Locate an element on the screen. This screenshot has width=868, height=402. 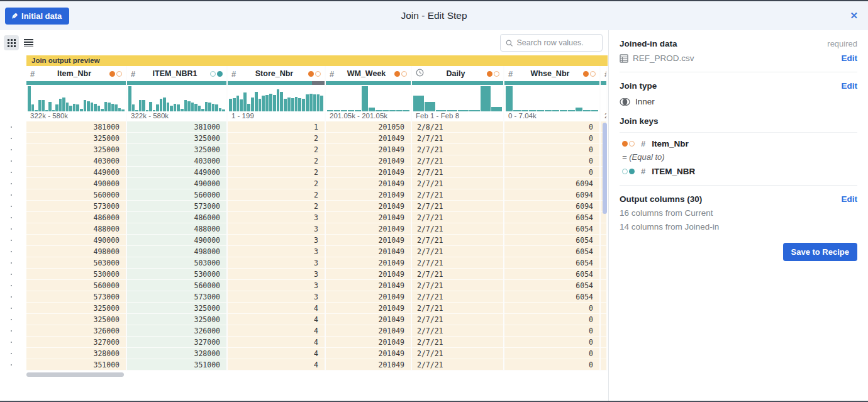
column-header: #Item_Nbr is located at coordinates (76, 74).